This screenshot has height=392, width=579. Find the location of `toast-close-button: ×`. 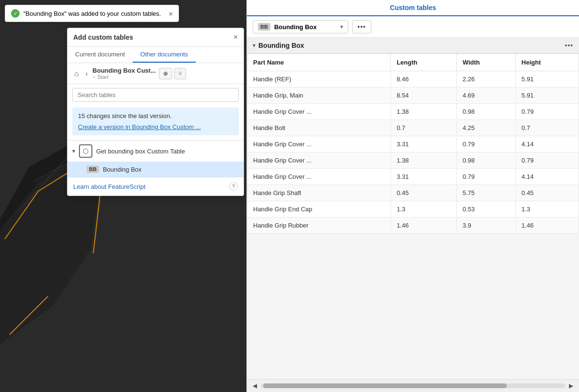

toast-close-button: × is located at coordinates (170, 13).